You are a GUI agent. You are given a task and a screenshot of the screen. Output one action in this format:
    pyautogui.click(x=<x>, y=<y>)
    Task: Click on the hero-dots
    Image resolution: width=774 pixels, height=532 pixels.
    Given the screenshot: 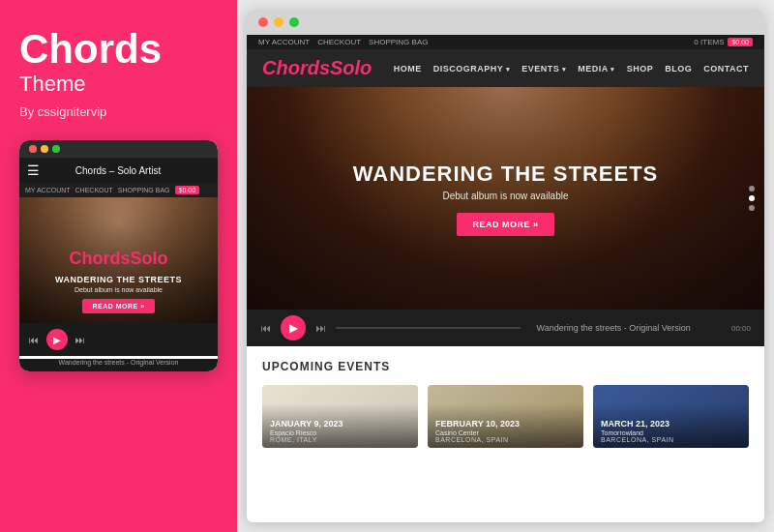 What is the action you would take?
    pyautogui.click(x=752, y=198)
    